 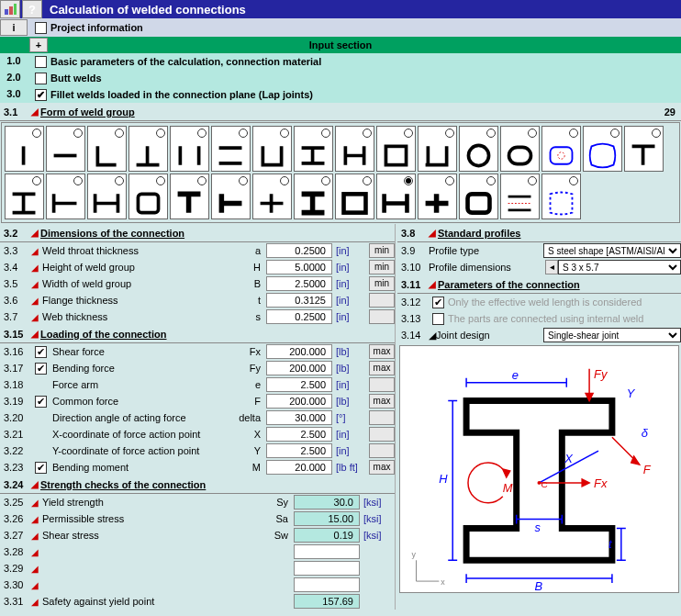 I want to click on row-value: 0.3125, so click(x=299, y=300).